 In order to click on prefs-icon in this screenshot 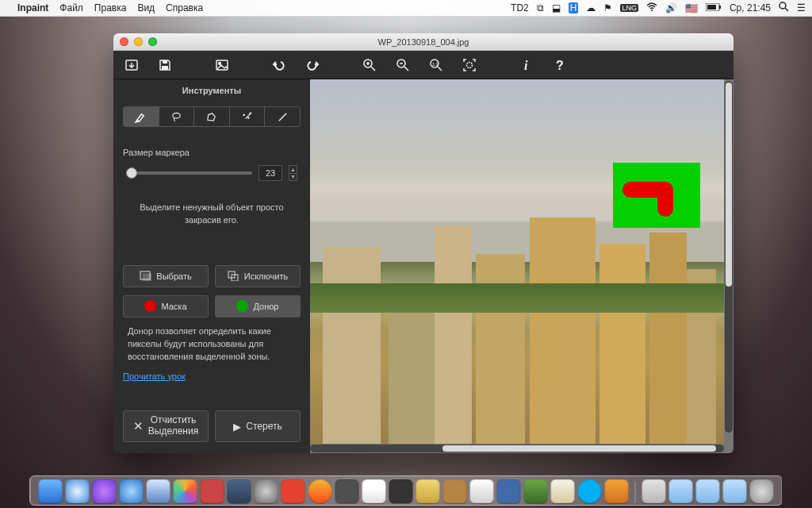, I will do `click(266, 491)`.